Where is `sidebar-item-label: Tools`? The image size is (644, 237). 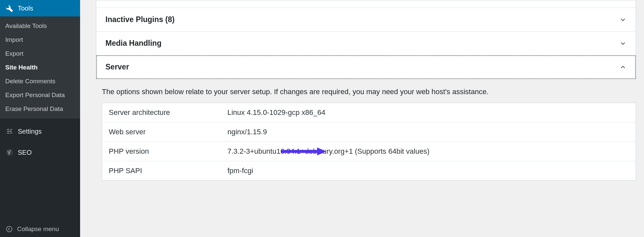
sidebar-item-label: Tools is located at coordinates (26, 9).